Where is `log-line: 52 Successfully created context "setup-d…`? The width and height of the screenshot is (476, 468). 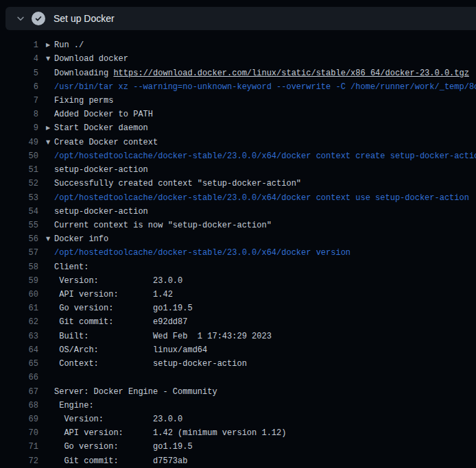
log-line: 52 Successfully created context "setup-d… is located at coordinates (238, 184).